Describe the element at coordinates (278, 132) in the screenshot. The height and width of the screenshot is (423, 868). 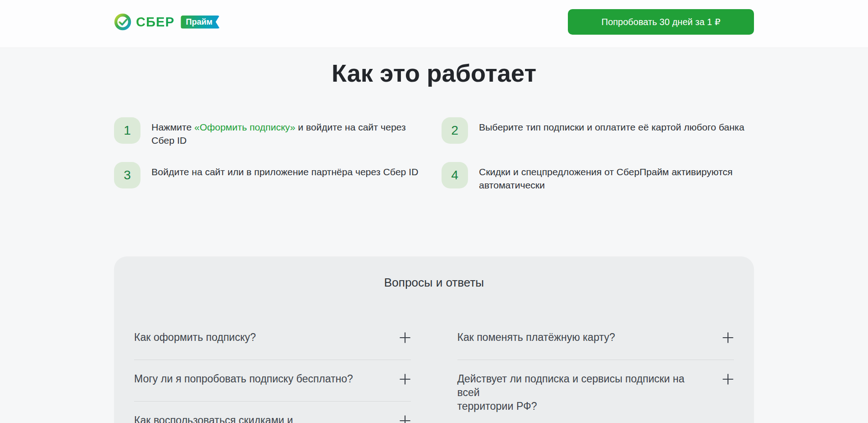
I see `step-item-1: 1 Нажмите «Оформить подписку» и войдите …` at that location.